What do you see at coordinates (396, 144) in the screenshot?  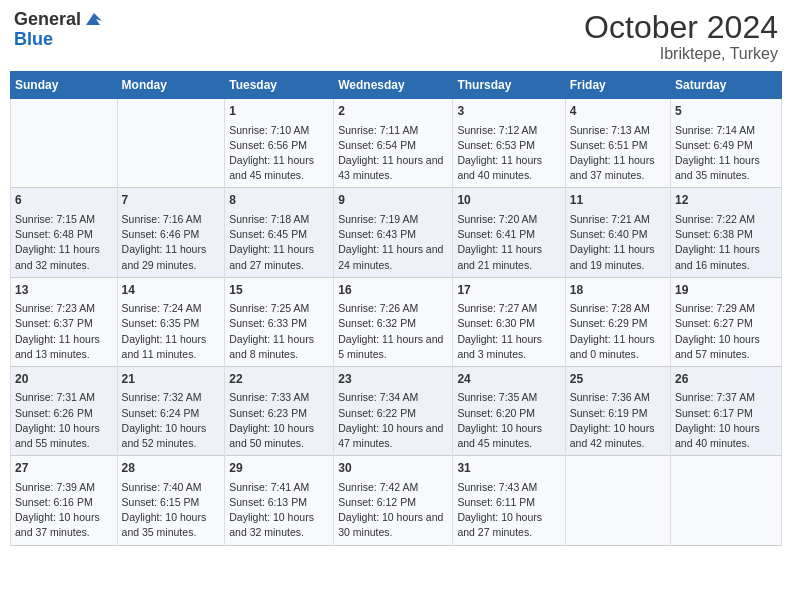 I see `calendar-week-row: 1Sunrise: 7:10 AM Sunset: 6:56 PM Daylig…` at bounding box center [396, 144].